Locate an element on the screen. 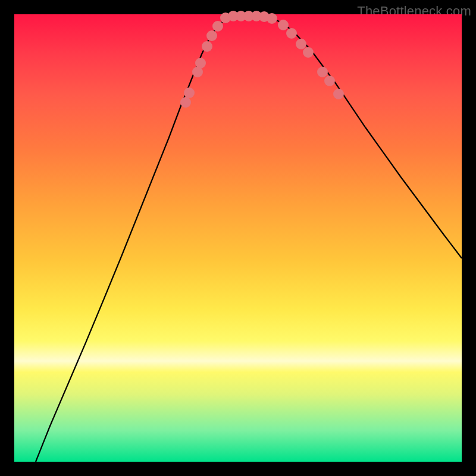 This screenshot has height=476, width=476. dots-group is located at coordinates (262, 60).